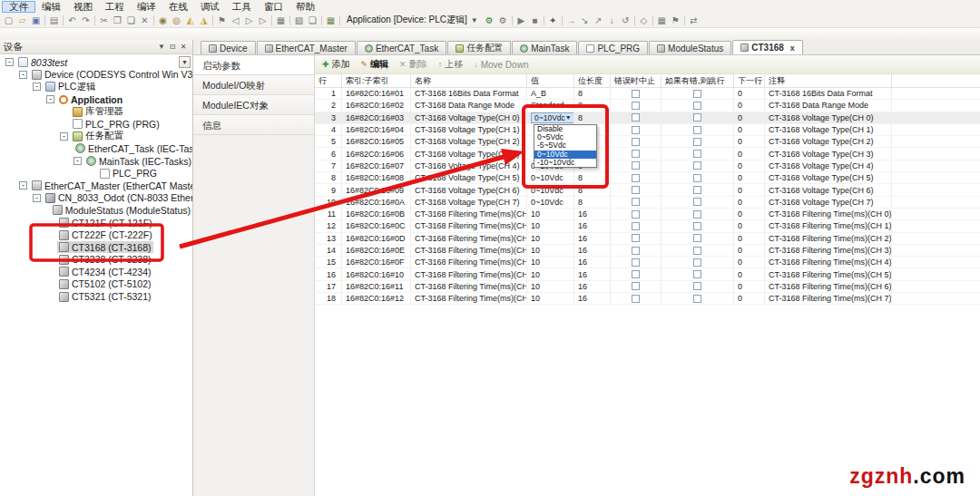  Describe the element at coordinates (147, 7) in the screenshot. I see `menu-item-4: 编译` at that location.